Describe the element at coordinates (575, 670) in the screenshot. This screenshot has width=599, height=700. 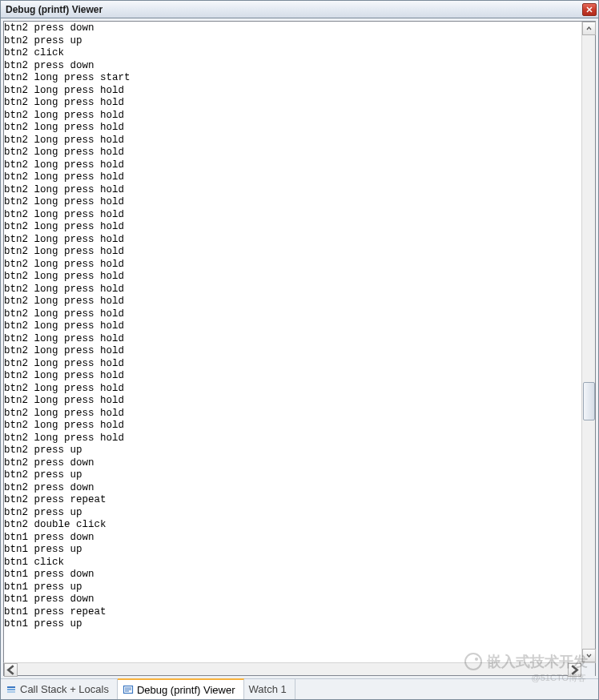
I see `chevron-right-icon` at that location.